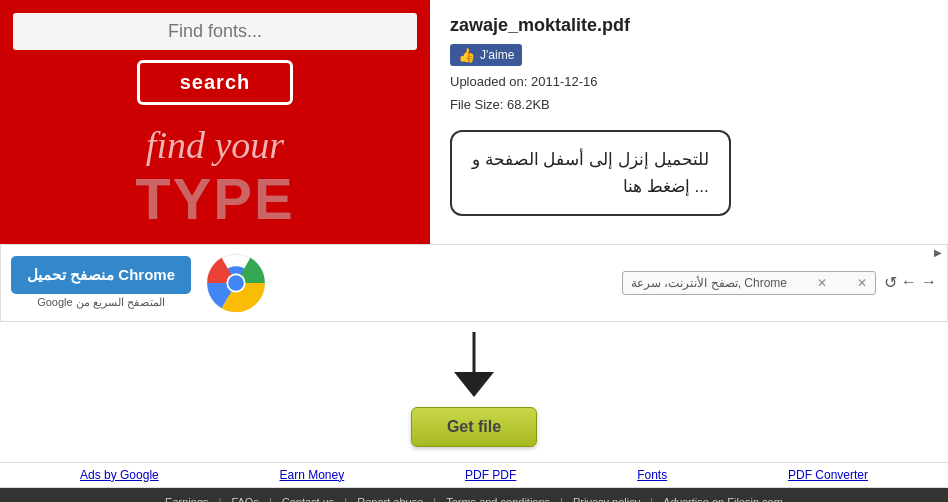 This screenshot has width=948, height=502. I want to click on type-label: TYPE, so click(215, 199).